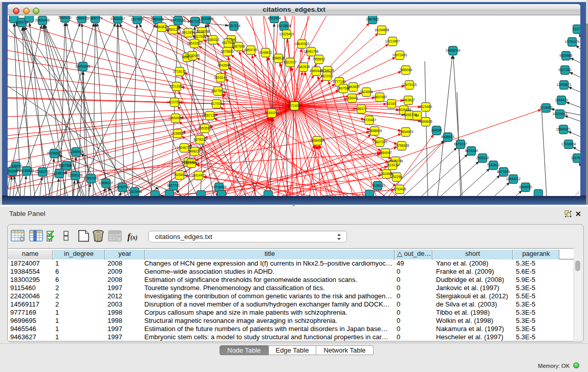 This screenshot has width=588, height=372. What do you see at coordinates (207, 18) in the screenshot?
I see `svg-text: 16033809` at bounding box center [207, 18].